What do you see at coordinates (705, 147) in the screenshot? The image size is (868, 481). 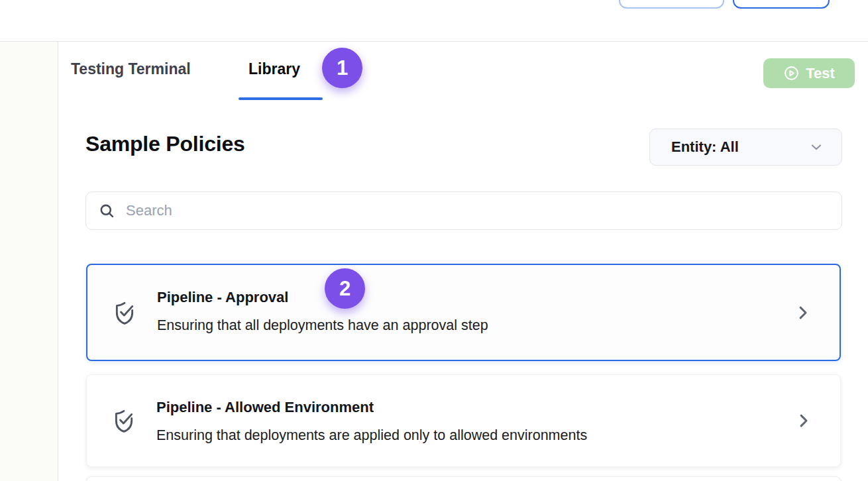 I see `entity-filter-value: Entity: All` at bounding box center [705, 147].